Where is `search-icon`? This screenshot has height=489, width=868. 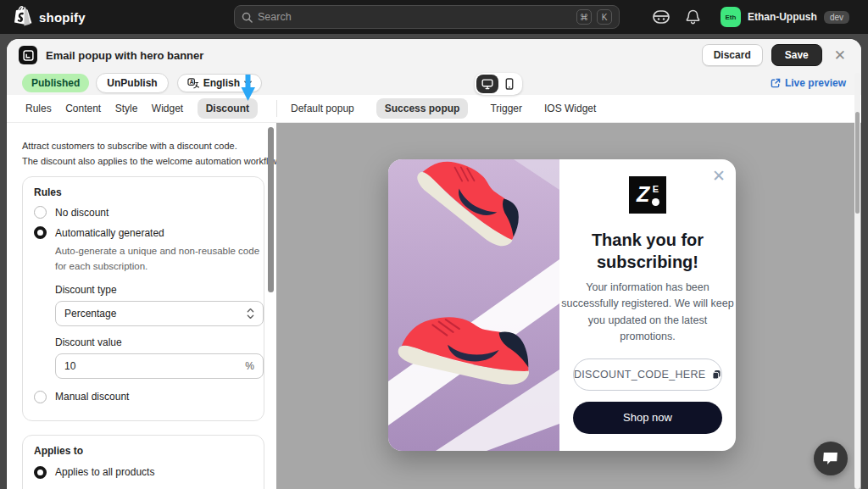
search-icon is located at coordinates (248, 17).